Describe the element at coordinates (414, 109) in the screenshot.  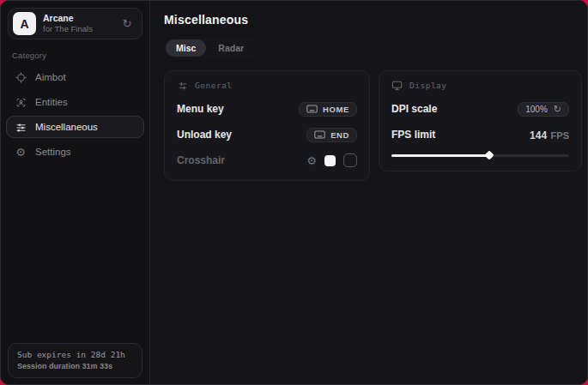
I see `dpi-scale-label: DPI scale` at that location.